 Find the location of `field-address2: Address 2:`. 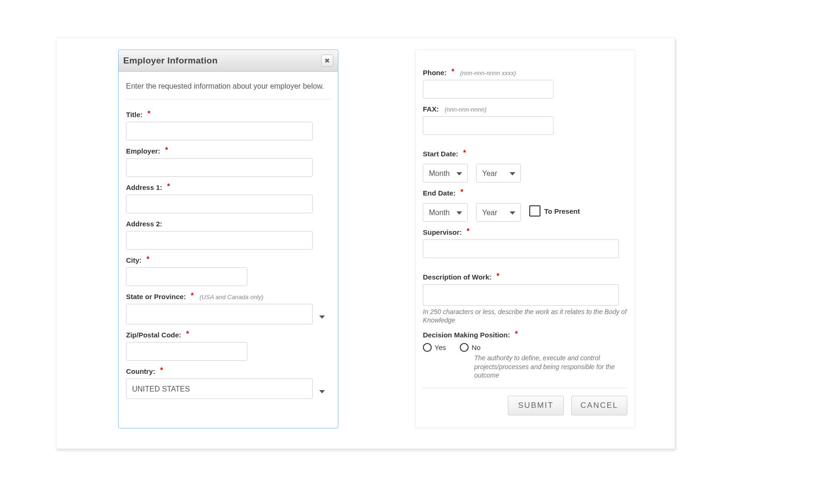

field-address2: Address 2: is located at coordinates (228, 235).